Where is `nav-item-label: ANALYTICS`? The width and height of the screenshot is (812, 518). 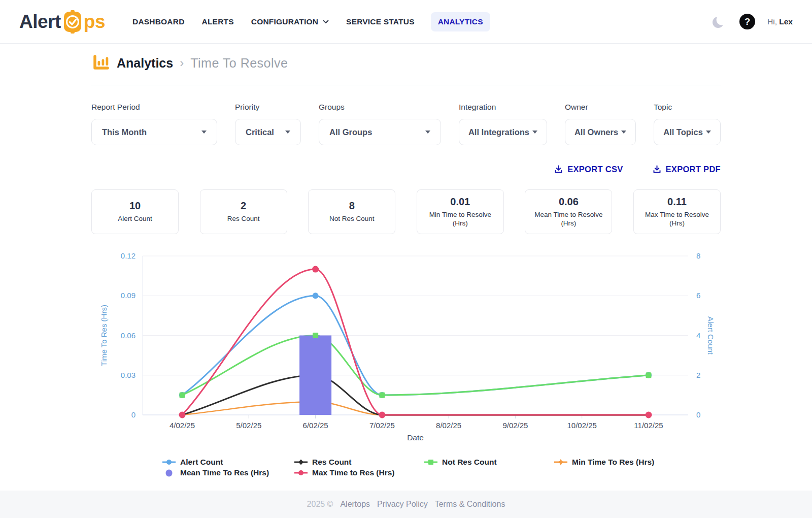
nav-item-label: ANALYTICS is located at coordinates (461, 22).